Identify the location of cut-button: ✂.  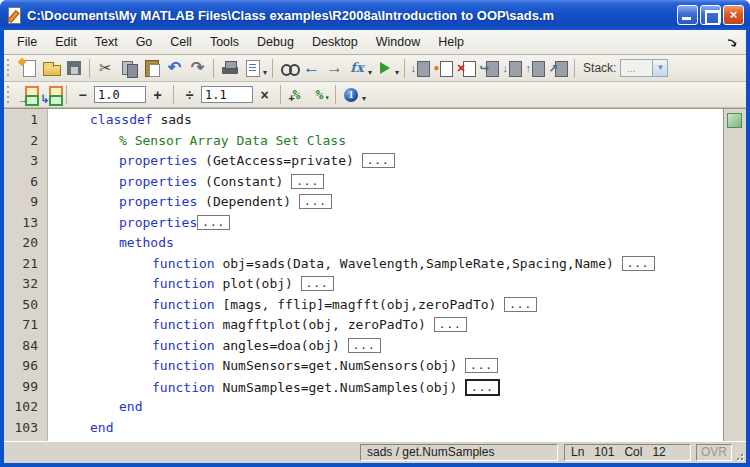
(106, 68).